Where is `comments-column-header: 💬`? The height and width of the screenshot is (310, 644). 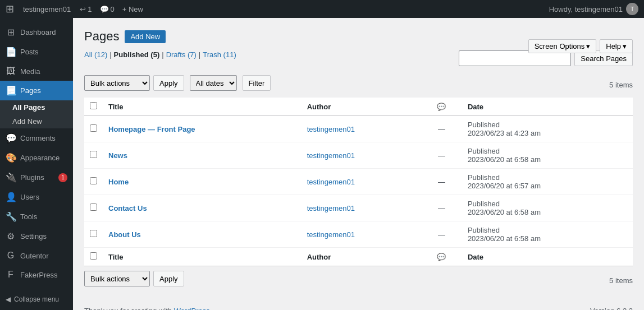 comments-column-header: 💬 is located at coordinates (441, 107).